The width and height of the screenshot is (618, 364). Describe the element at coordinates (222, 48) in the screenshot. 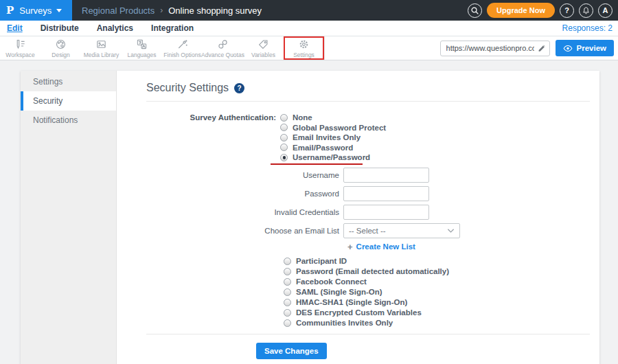

I see `toolbar-item-advance-quotas: Advance Quotas` at that location.